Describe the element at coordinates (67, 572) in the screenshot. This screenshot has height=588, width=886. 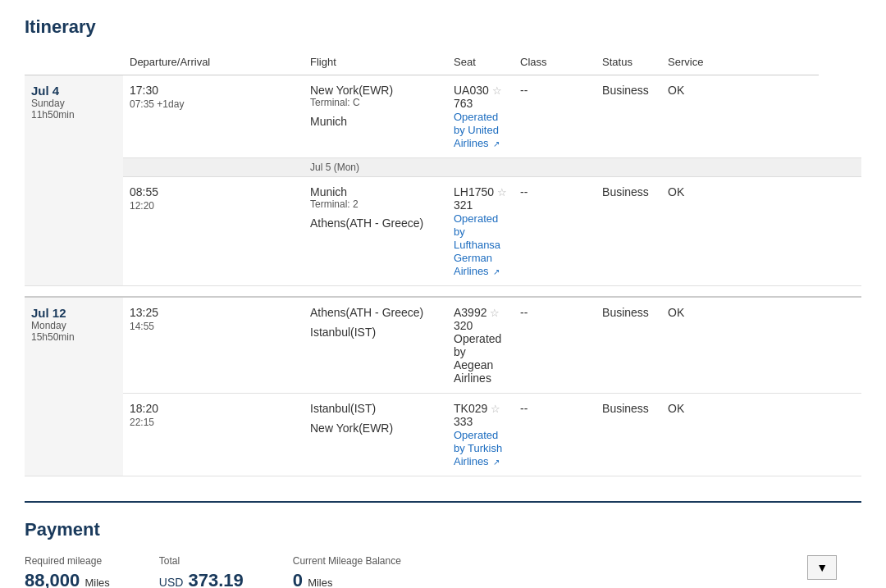
I see `required-mileage-item: Required mileage 88,000 Miles Adult x1` at that location.